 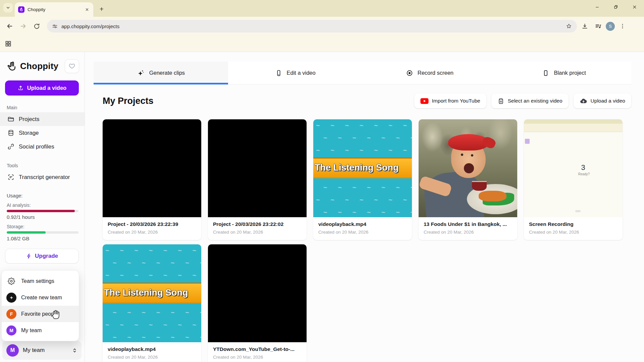 I want to click on project-title: videoplayback.mp4, so click(x=363, y=224).